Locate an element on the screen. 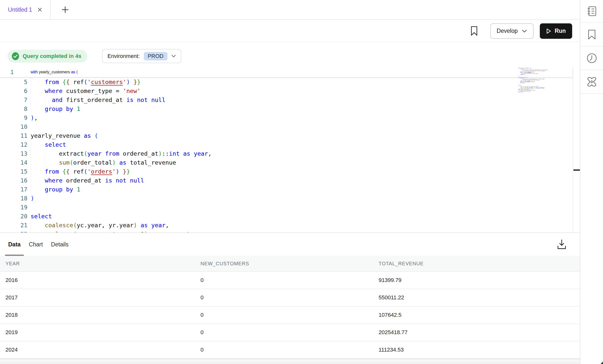 The height and width of the screenshot is (364, 603). code-line: 8 group by 1 is located at coordinates (286, 109).